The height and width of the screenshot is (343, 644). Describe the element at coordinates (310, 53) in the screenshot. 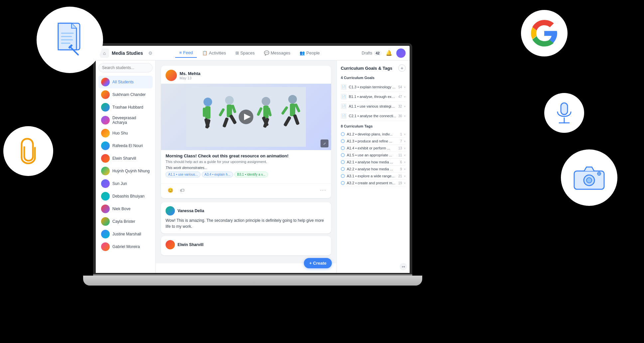

I see `tab-people: 👥 People` at that location.